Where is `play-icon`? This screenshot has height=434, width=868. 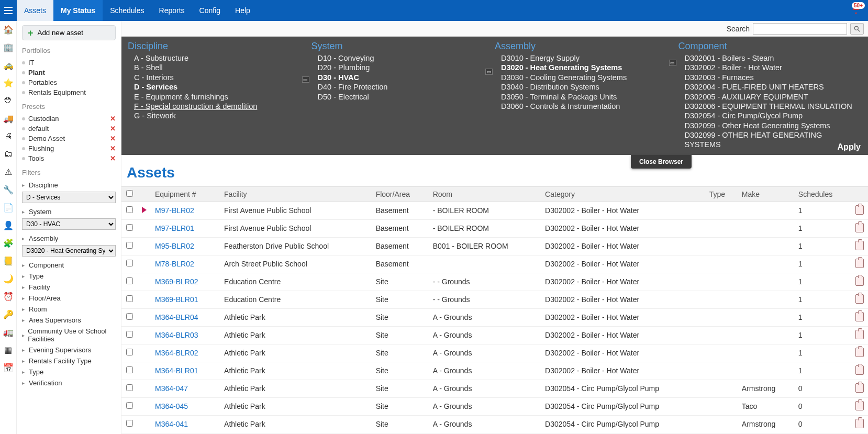
play-icon is located at coordinates (144, 210).